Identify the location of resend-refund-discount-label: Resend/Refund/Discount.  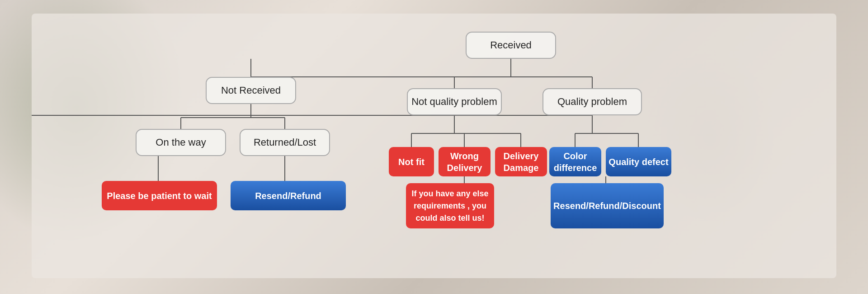
(607, 206).